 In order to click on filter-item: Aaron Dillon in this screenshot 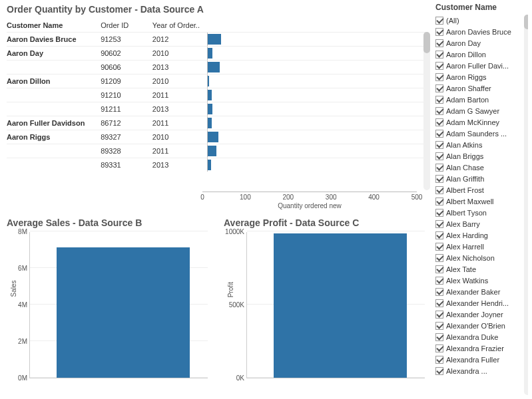, I will do `click(482, 55)`.